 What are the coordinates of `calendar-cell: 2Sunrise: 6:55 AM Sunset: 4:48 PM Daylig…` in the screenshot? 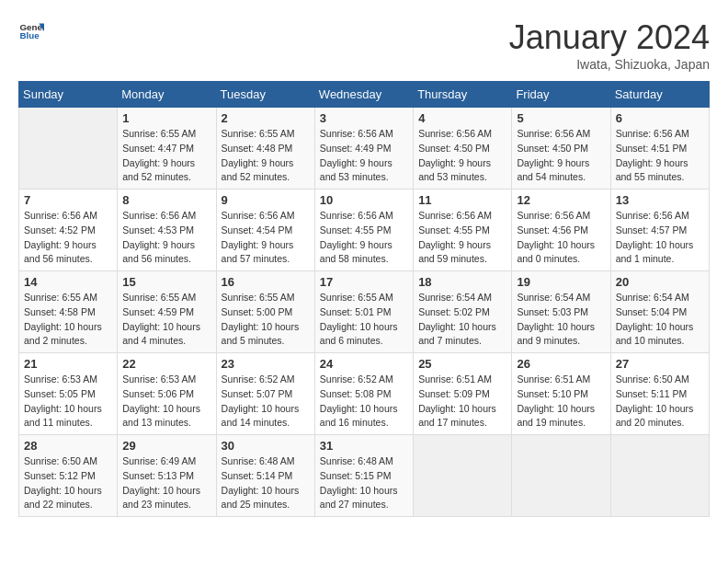 It's located at (265, 149).